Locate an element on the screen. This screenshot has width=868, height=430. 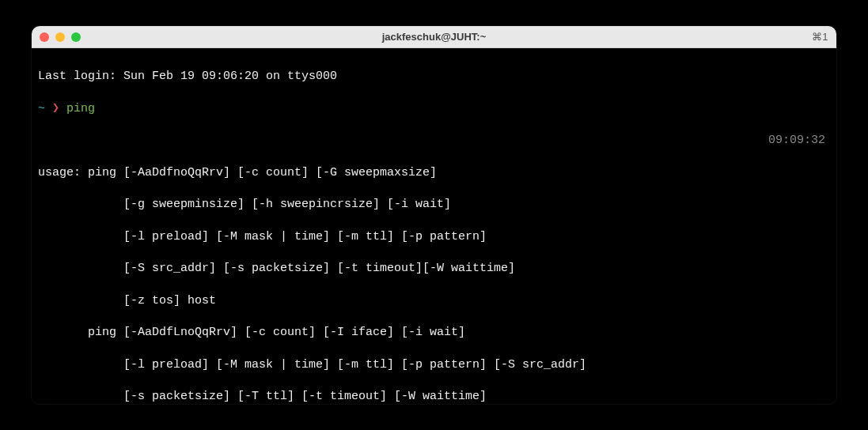
window-indicator: ⌘1 is located at coordinates (820, 36).